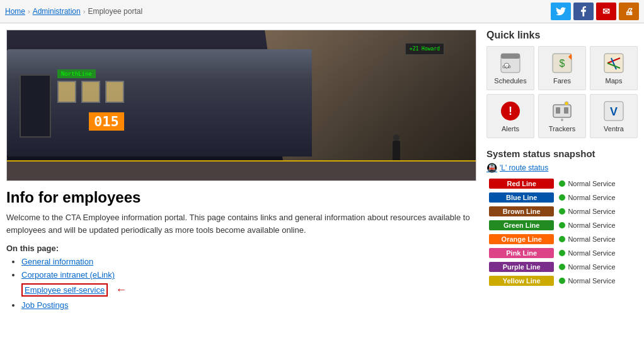 Image resolution: width=644 pixels, height=354 pixels. I want to click on quick-link-icon-fares: $, so click(562, 63).